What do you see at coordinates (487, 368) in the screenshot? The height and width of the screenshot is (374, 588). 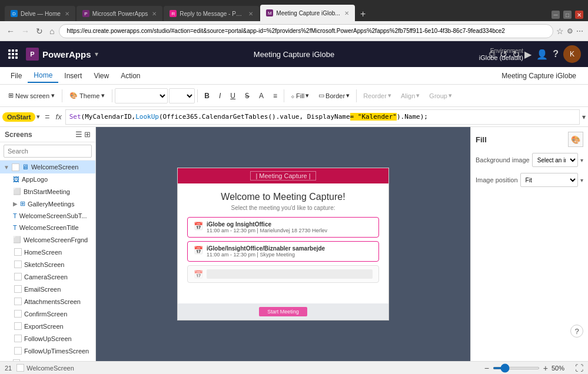 I see `zoom-minus-btn: −` at bounding box center [487, 368].